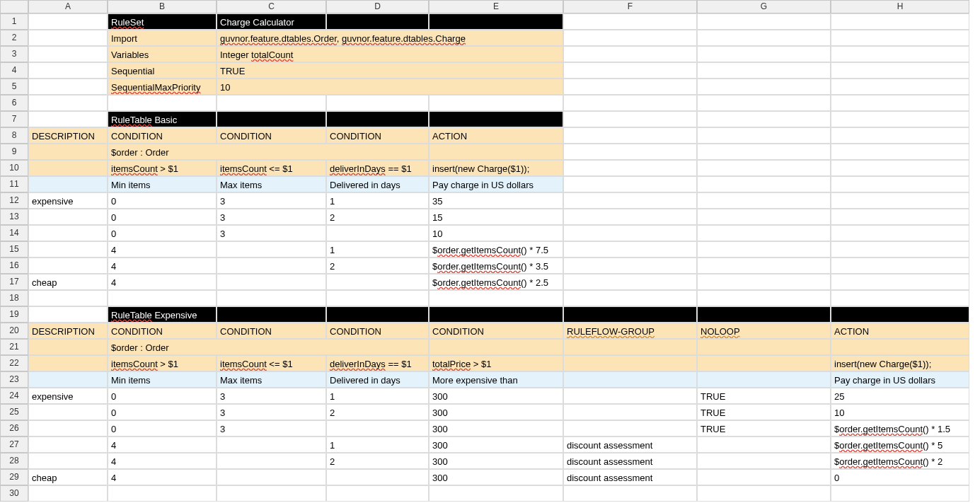  I want to click on cell-H11, so click(900, 184).